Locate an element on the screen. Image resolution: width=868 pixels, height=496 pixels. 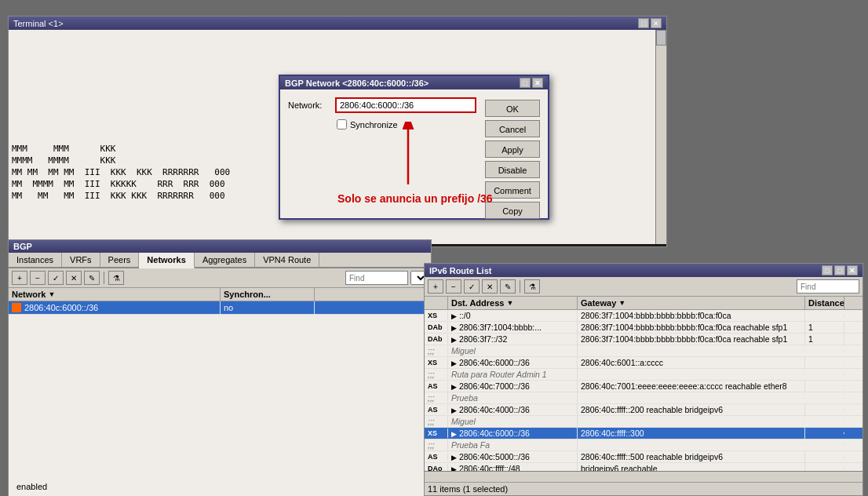
comment-button: Comment is located at coordinates (512, 190).